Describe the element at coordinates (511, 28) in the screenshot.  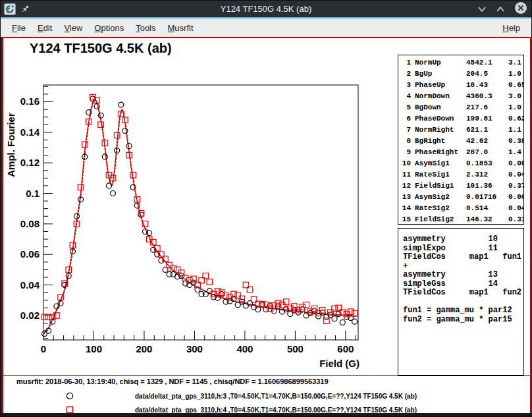
I see `menu-item-help: Help` at that location.